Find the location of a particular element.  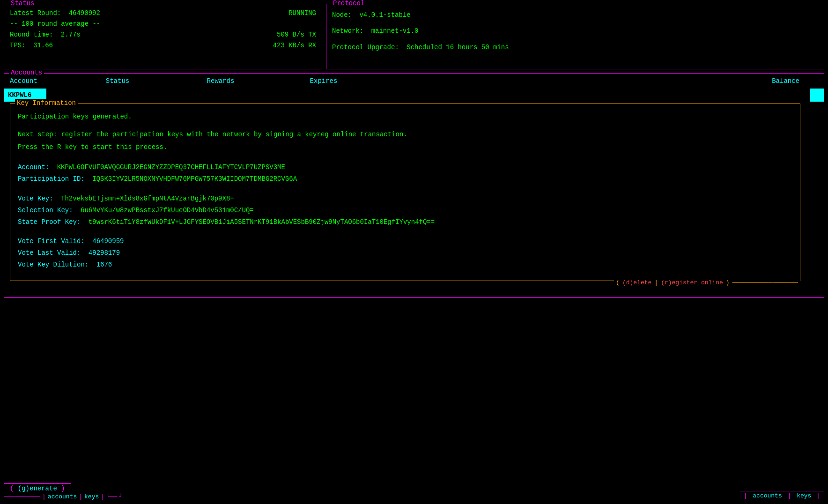

top-row: Status Latest Round: 46490992 RUNNING --… is located at coordinates (414, 37).